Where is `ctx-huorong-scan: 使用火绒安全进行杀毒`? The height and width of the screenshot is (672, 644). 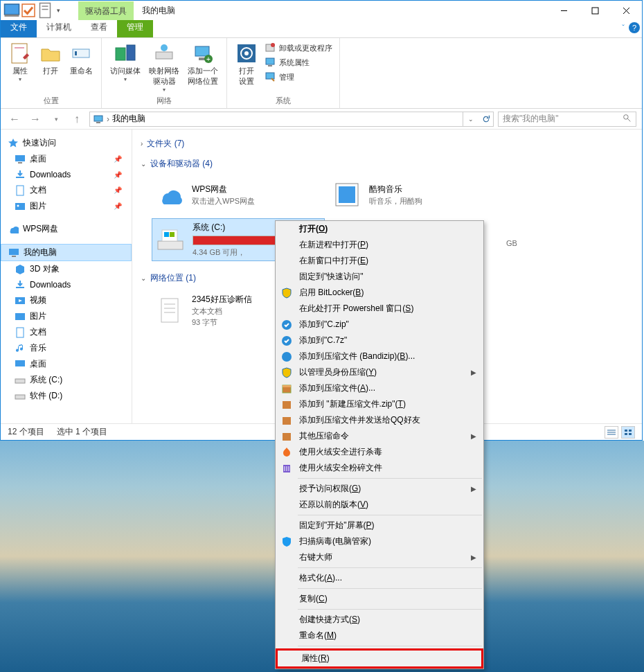 ctx-huorong-scan: 使用火绒安全进行杀毒 is located at coordinates (379, 452).